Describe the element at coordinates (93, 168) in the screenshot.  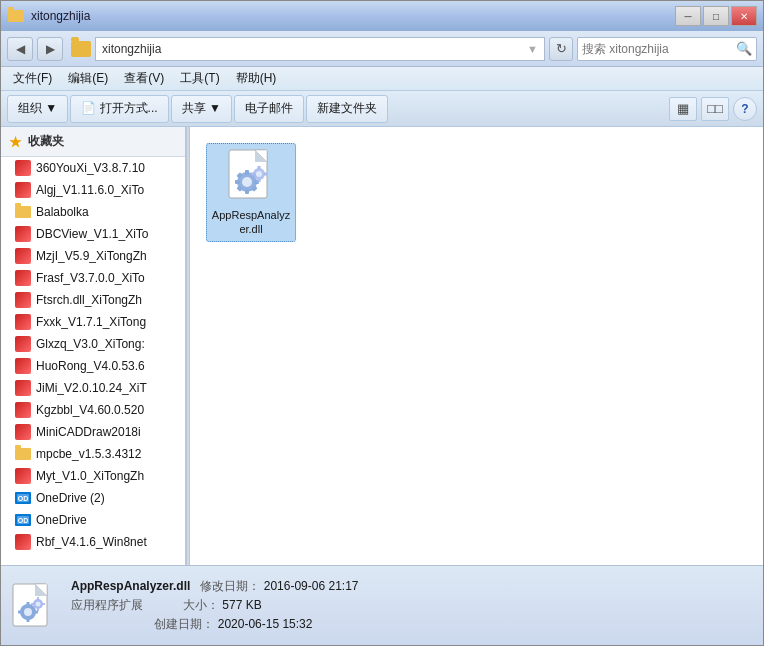
I see `sidebar-item-0: 360YouXi_V3.8.7.10` at that location.